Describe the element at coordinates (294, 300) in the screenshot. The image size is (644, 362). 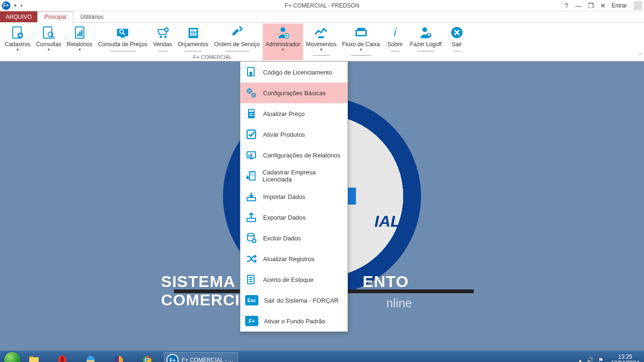
I see `menu-item-sair-do-sistema-for-ar: EscSair do Sistema - FORÇAR` at that location.